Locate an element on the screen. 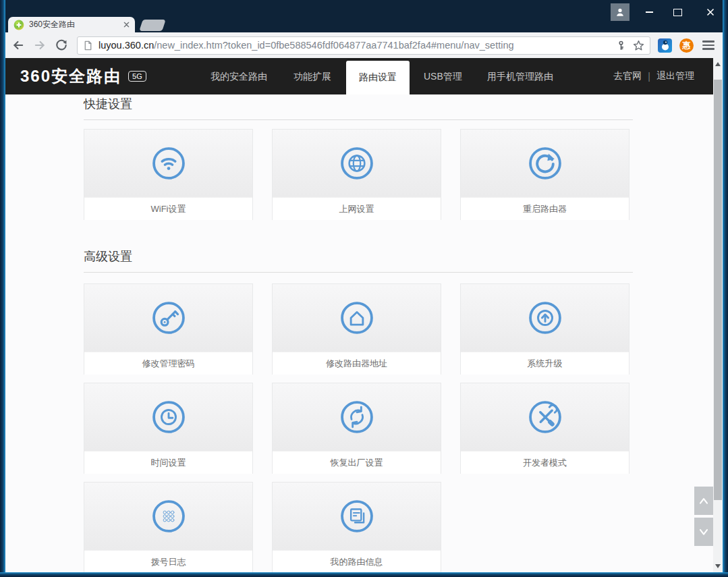  new-tab-button is located at coordinates (152, 26).